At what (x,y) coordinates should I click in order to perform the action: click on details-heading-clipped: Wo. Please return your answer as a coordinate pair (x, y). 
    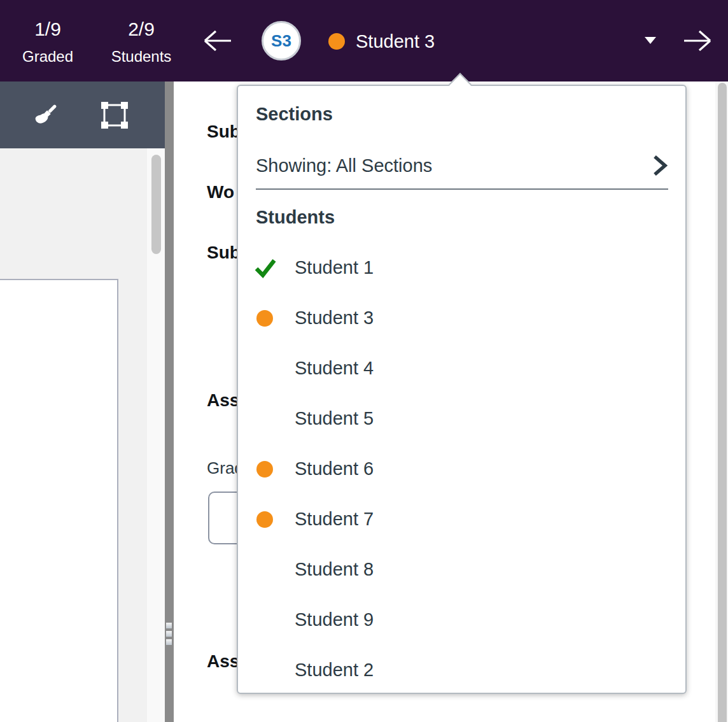
    Looking at the image, I should click on (220, 192).